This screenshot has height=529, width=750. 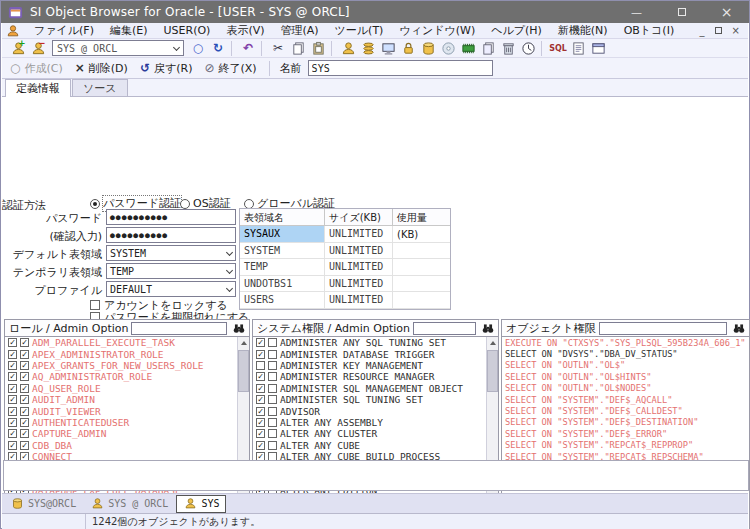 What do you see at coordinates (127, 446) in the screenshot?
I see `list-item: ✓✓CDB_DBA` at bounding box center [127, 446].